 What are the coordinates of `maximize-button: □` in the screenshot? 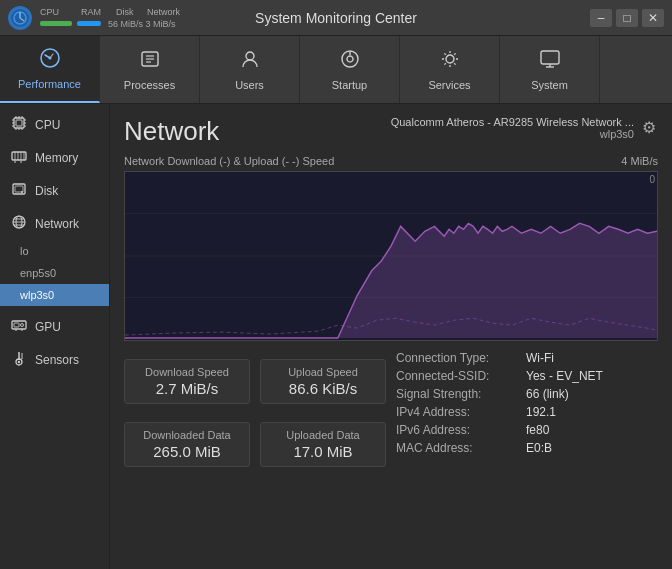 It's located at (627, 18).